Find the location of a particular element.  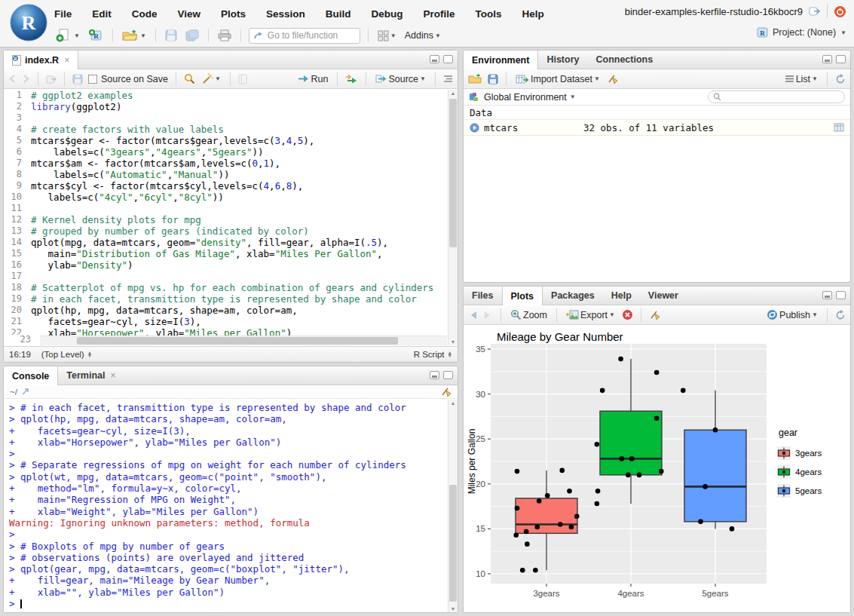

code-line: 5mtcars$gear <- factor(mtcars$gear,level… is located at coordinates (231, 140).